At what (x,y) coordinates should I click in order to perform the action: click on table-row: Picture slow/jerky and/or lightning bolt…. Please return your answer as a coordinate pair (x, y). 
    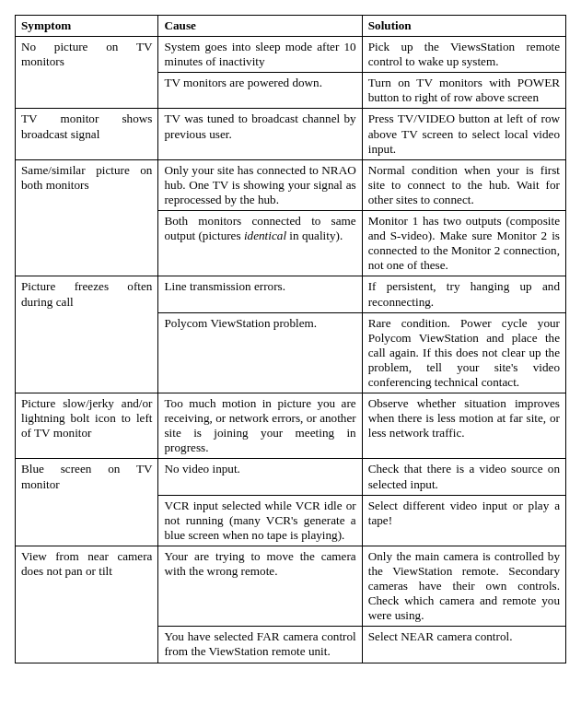
    Looking at the image, I should click on (291, 426).